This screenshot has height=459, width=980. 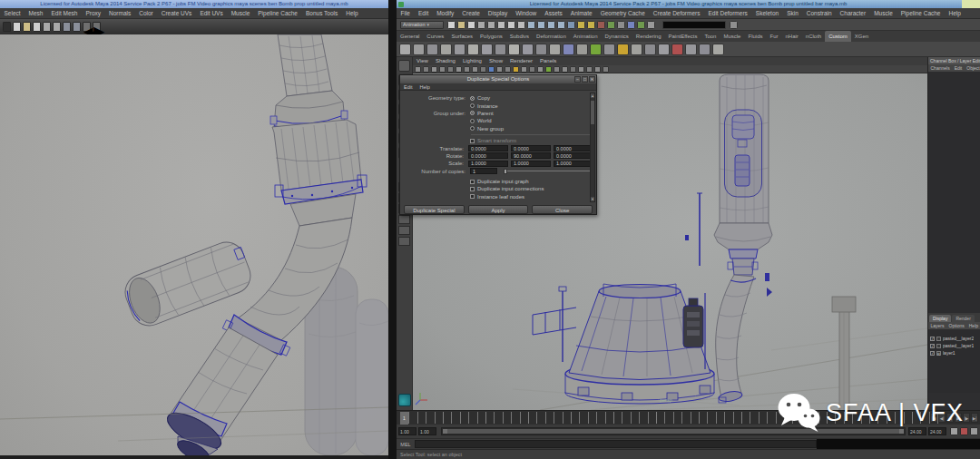 What do you see at coordinates (838, 36) in the screenshot?
I see `shelf-tab: Custom` at bounding box center [838, 36].